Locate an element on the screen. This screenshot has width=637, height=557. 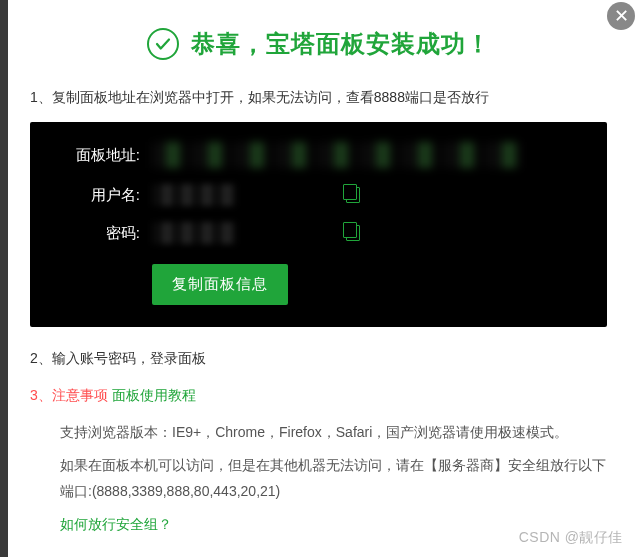
panel-password-label: 密码: is located at coordinates (97, 234).